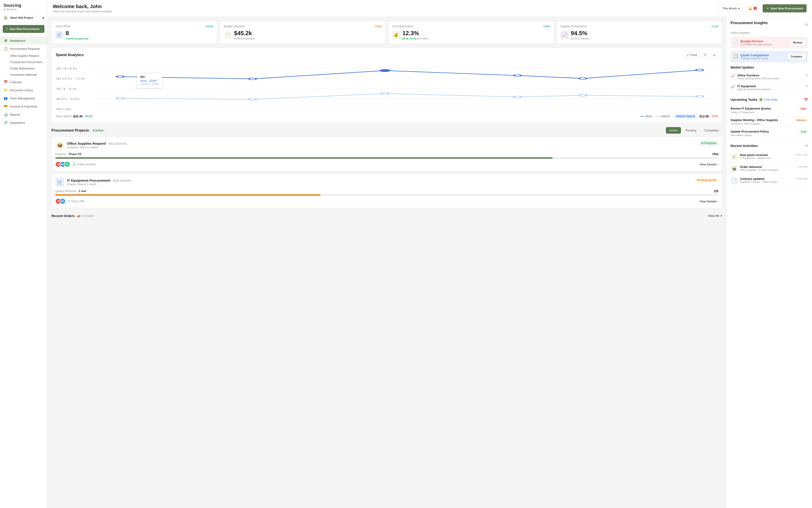  What do you see at coordinates (62, 164) in the screenshot?
I see `project-avatars: JD MK SL` at bounding box center [62, 164].